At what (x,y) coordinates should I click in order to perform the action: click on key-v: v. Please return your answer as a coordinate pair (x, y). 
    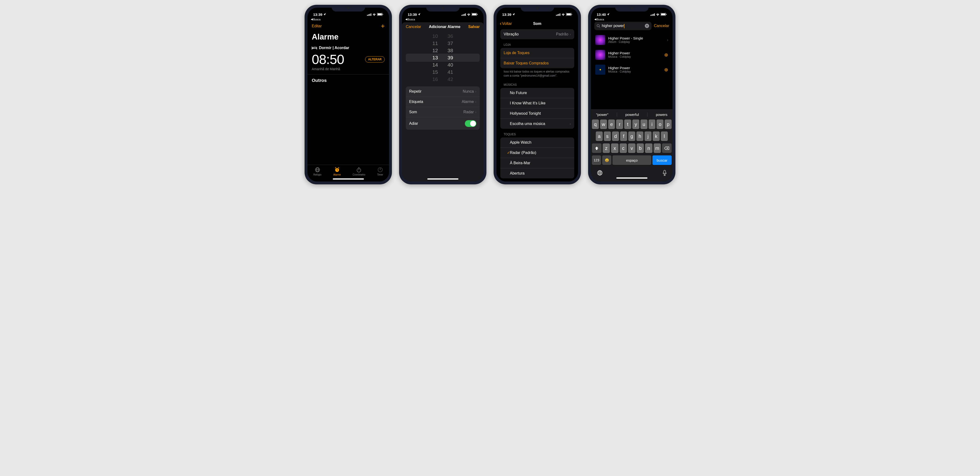
    Looking at the image, I should click on (632, 149).